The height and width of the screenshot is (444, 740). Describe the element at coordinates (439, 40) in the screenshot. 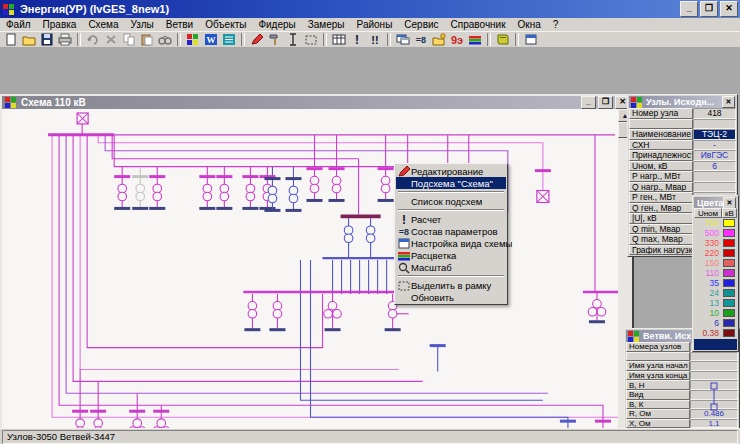

I see `toolbar-properties-icon` at that location.